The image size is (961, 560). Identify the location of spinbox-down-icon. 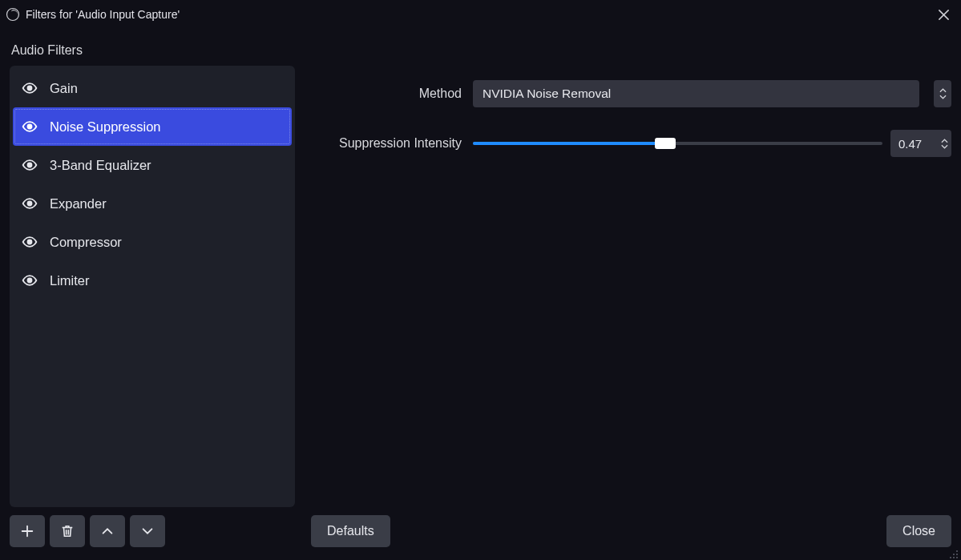
(944, 147).